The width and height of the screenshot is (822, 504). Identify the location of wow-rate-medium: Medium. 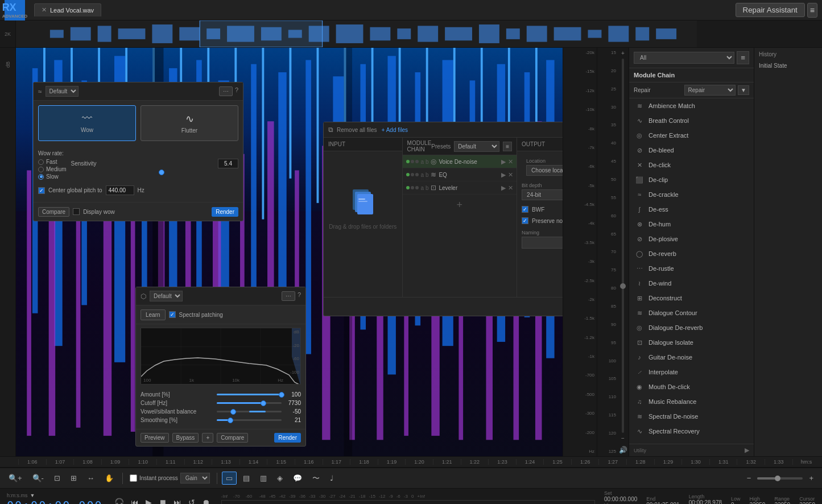
(52, 170).